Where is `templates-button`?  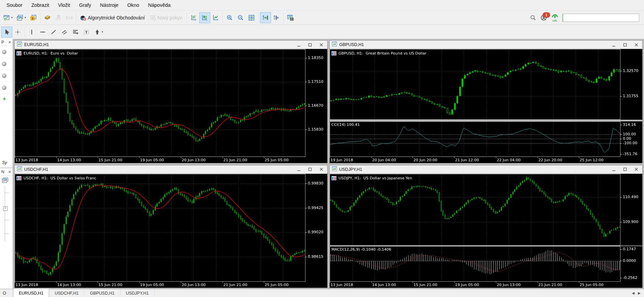
templates-button is located at coordinates (290, 18).